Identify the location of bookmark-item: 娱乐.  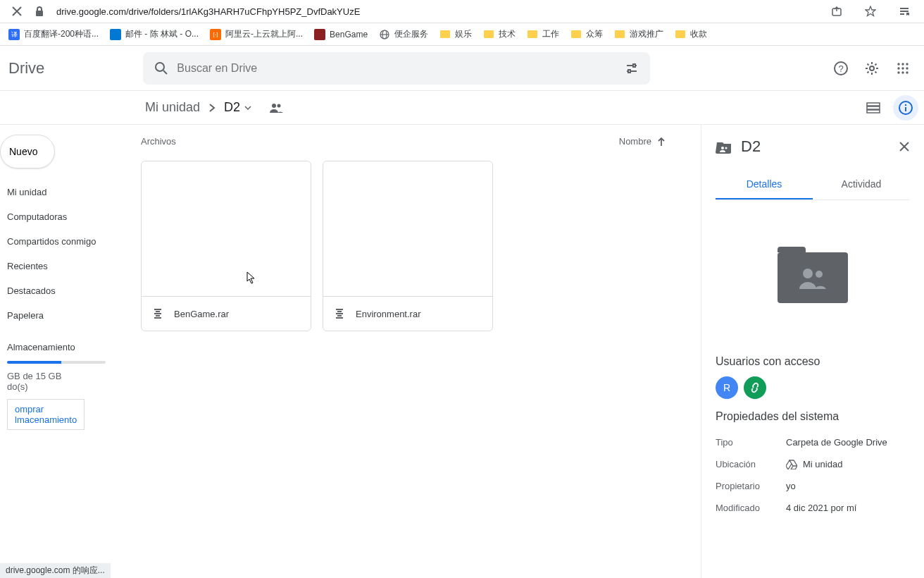
(456, 34).